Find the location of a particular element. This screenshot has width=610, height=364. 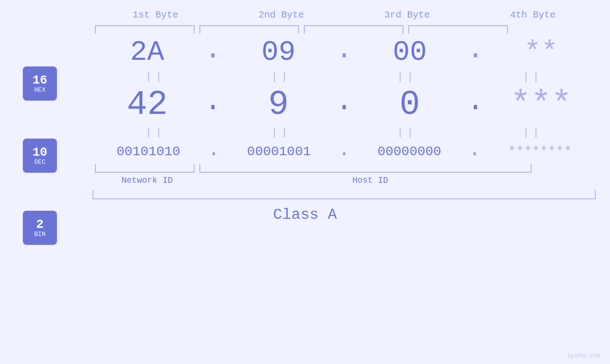

byte4-header: 4th Byte is located at coordinates (533, 15).